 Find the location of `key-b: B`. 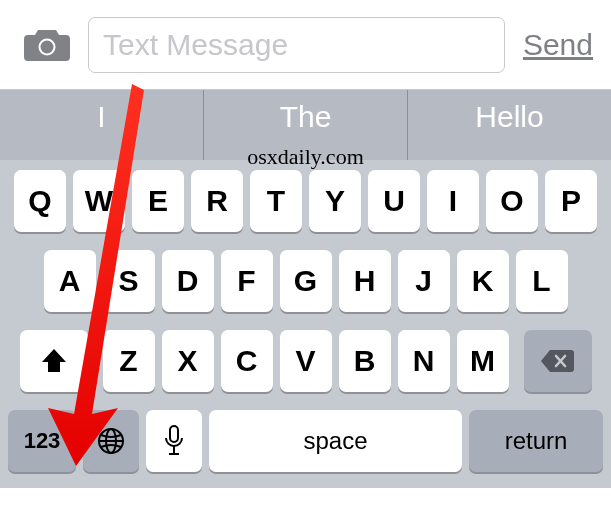

key-b: B is located at coordinates (365, 361).